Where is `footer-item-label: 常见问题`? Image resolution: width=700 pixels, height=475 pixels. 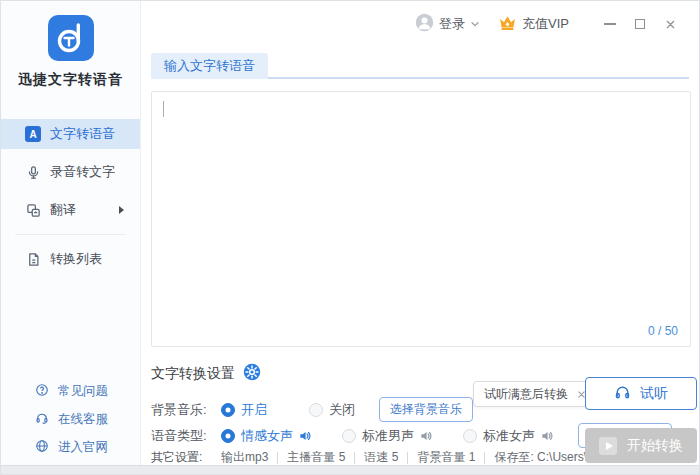 footer-item-label: 常见问题 is located at coordinates (83, 392).